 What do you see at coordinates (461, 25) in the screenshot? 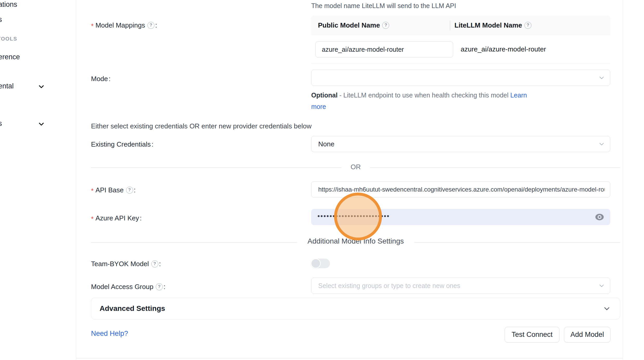
I see `table-header: Public Model Name ? LiteLLM Model Name ?` at bounding box center [461, 25].